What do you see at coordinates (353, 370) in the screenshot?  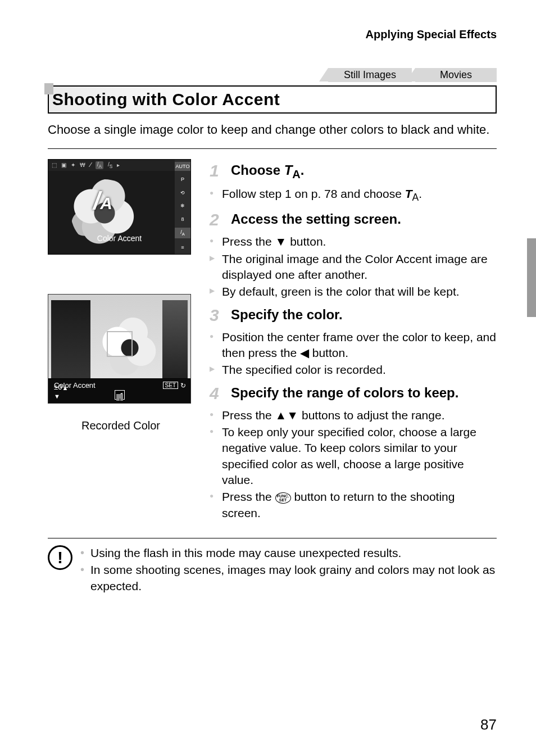 I see `step-3-bullet-2: The specified color is recorded.` at bounding box center [353, 370].